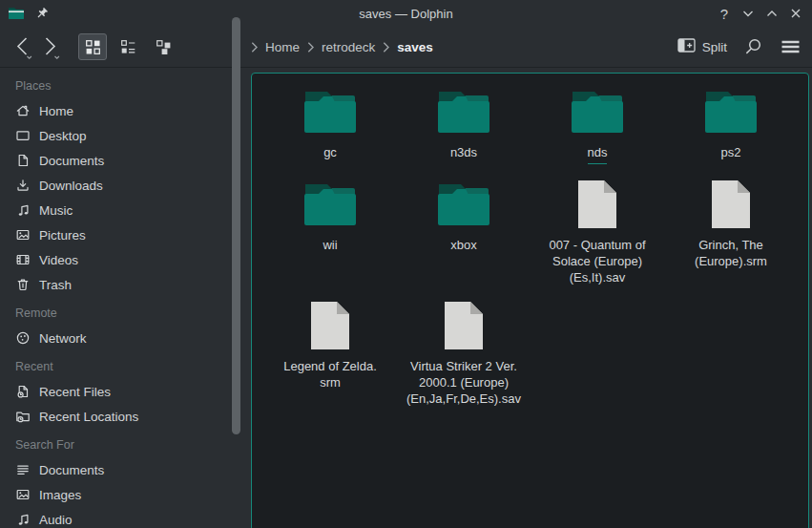  What do you see at coordinates (597, 155) in the screenshot?
I see `item-label: nds` at bounding box center [597, 155].